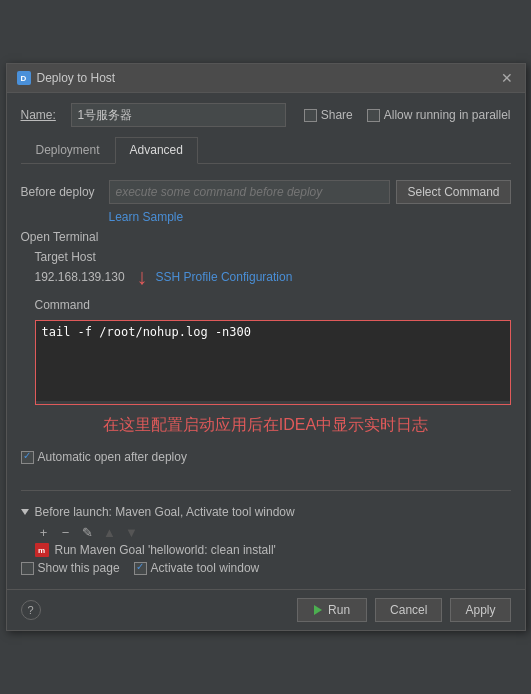 This screenshot has height=694, width=531. I want to click on command-textarea: tail -f /root/nohup.log -n300, so click(273, 361).